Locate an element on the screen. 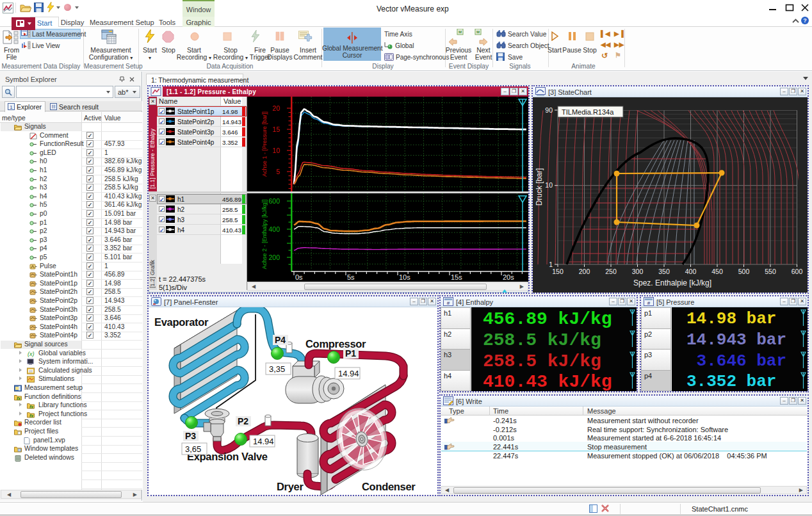 The height and width of the screenshot is (516, 812). svg-text: Evaporator is located at coordinates (182, 322).